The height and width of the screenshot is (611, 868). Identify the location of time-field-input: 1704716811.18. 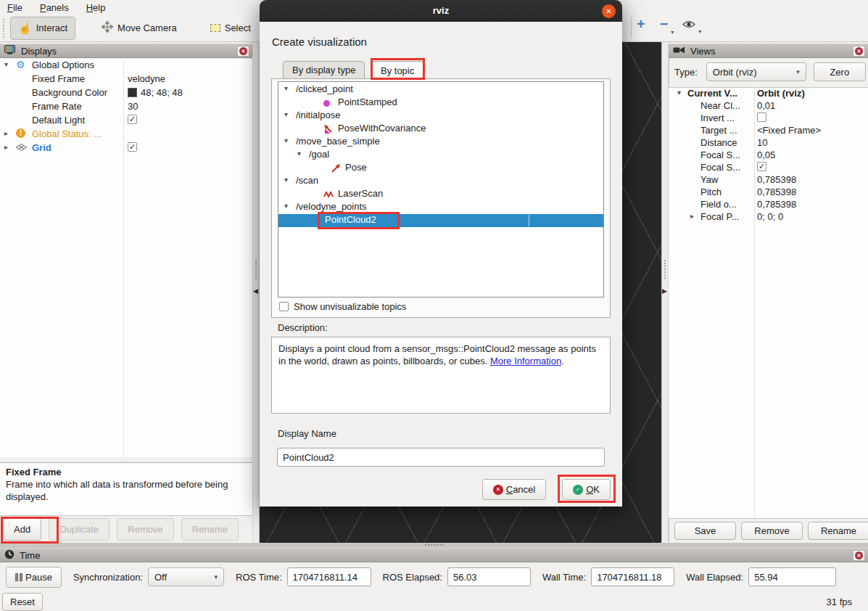
(632, 577).